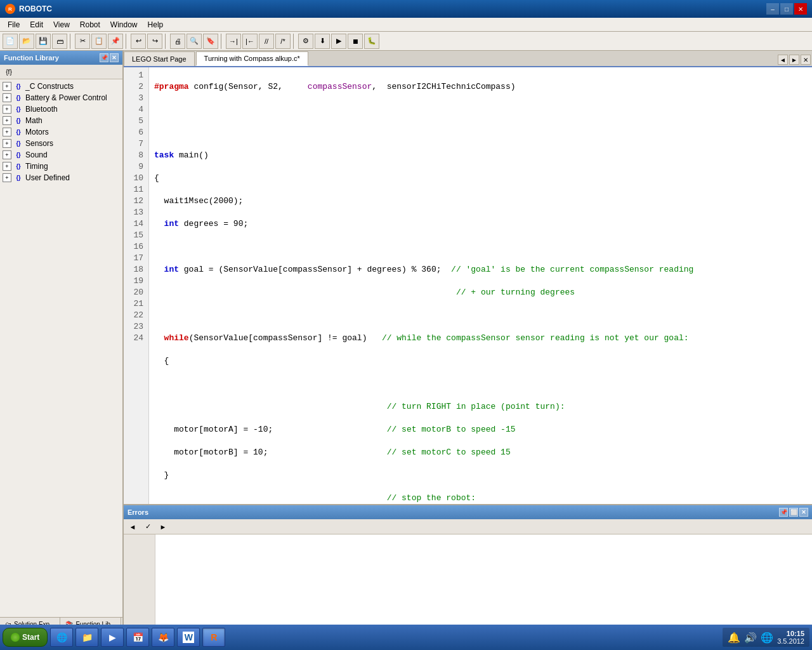 Image resolution: width=812 pixels, height=650 pixels. Describe the element at coordinates (61, 132) in the screenshot. I see `tree-item-motors: + {} Motors` at that location.